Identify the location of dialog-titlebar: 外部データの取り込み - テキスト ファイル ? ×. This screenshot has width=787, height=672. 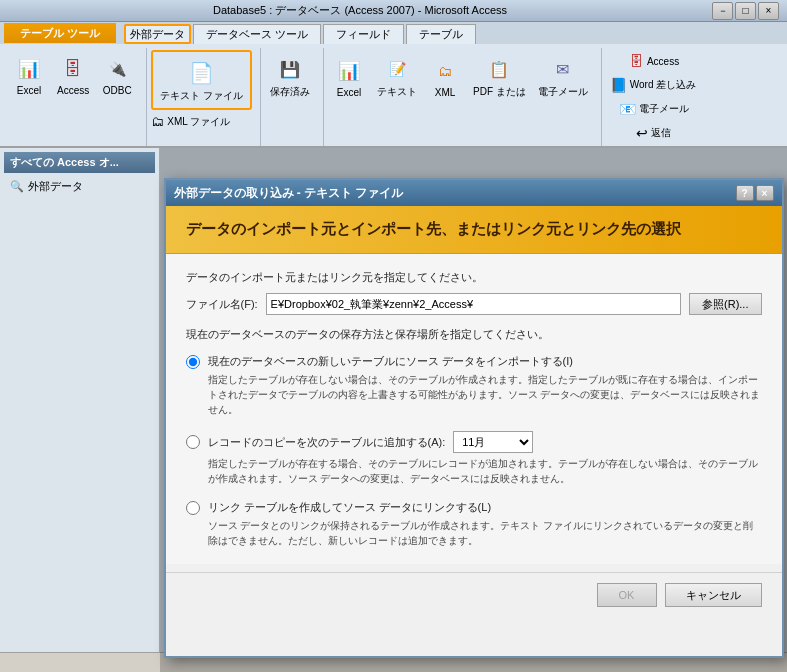
(474, 193).